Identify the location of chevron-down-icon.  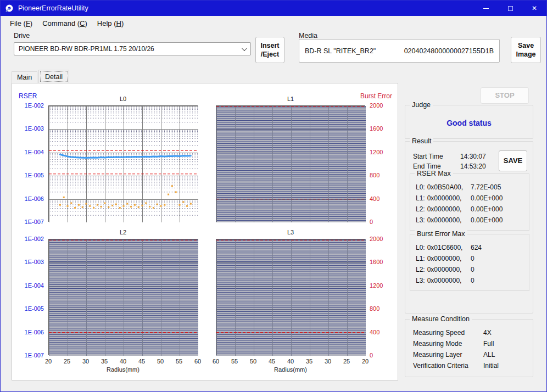
(244, 48).